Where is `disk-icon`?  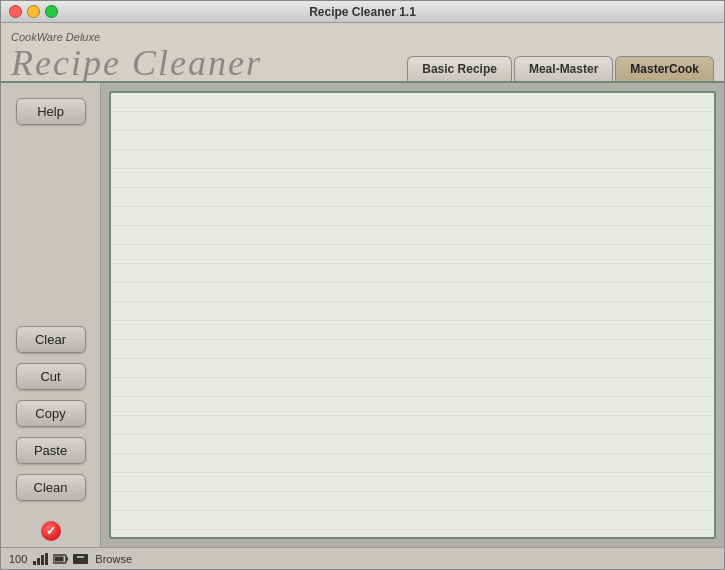
disk-icon is located at coordinates (81, 559).